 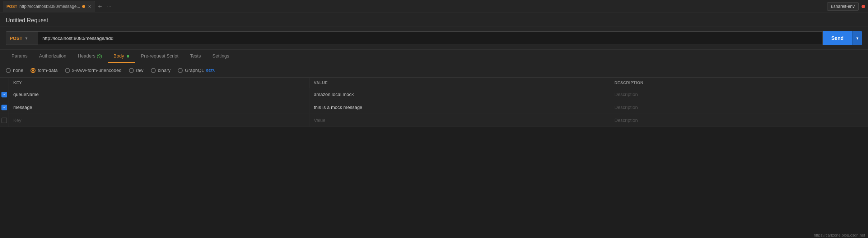 What do you see at coordinates (430, 38) in the screenshot?
I see `url-input` at bounding box center [430, 38].